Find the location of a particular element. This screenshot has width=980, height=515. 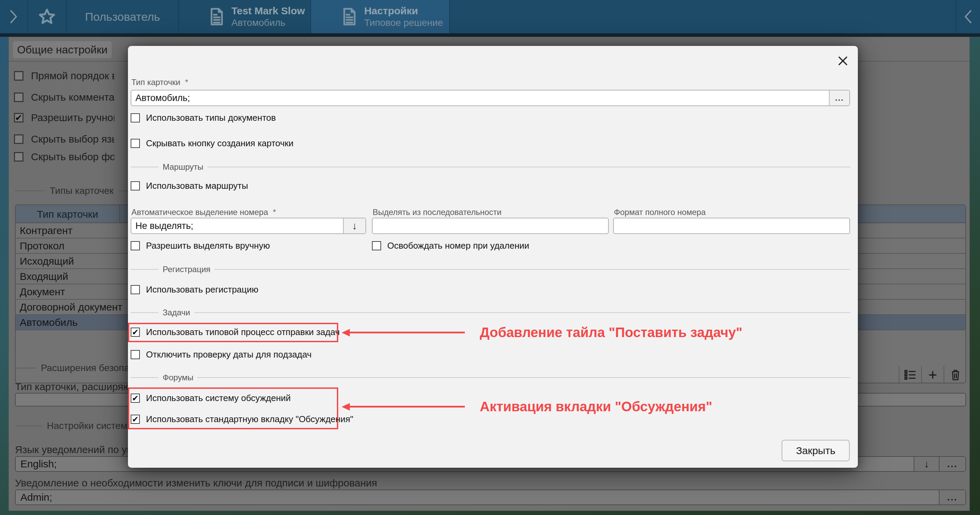

favorites-star-button is located at coordinates (47, 17).